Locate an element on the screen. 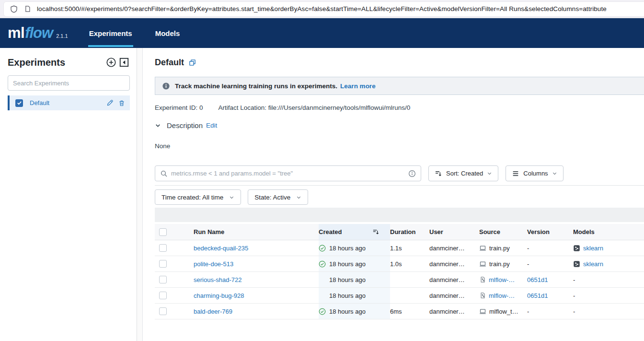 The image size is (644, 341). columns-list-icon is located at coordinates (516, 174).